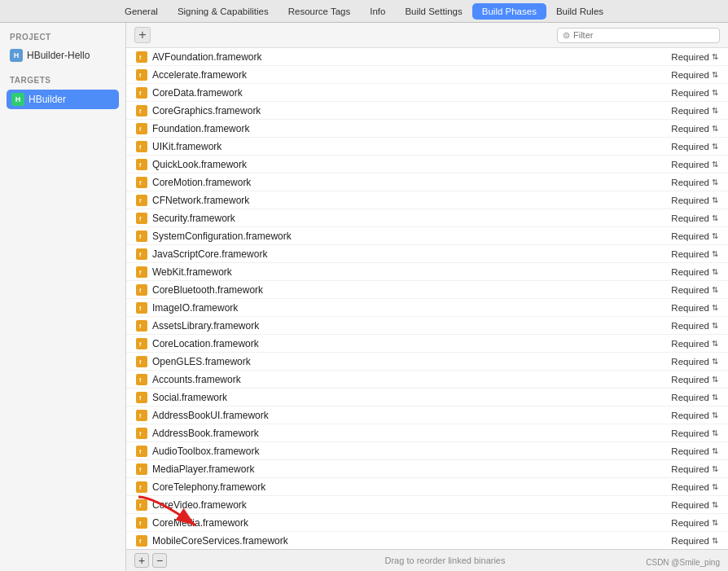 This screenshot has width=728, height=571. What do you see at coordinates (427, 111) in the screenshot?
I see `table-row: f CoreGraphics.framework Required ⇅` at bounding box center [427, 111].